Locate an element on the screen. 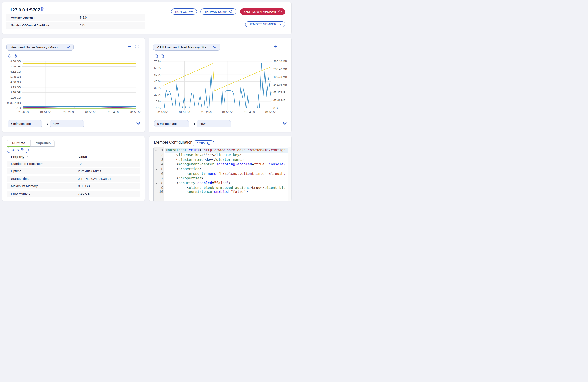 This screenshot has height=382, width=588. svg-text: 1.86 GB is located at coordinates (16, 98).